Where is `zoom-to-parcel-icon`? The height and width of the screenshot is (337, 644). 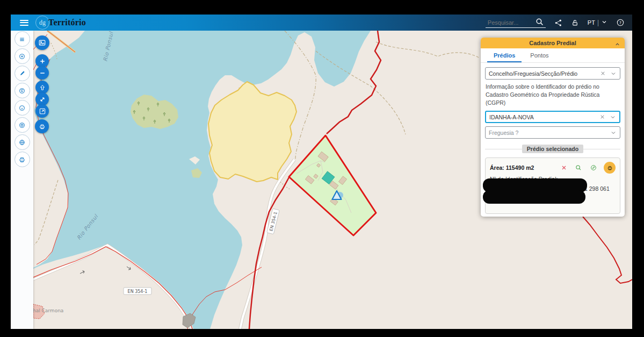 zoom-to-parcel-icon is located at coordinates (578, 168).